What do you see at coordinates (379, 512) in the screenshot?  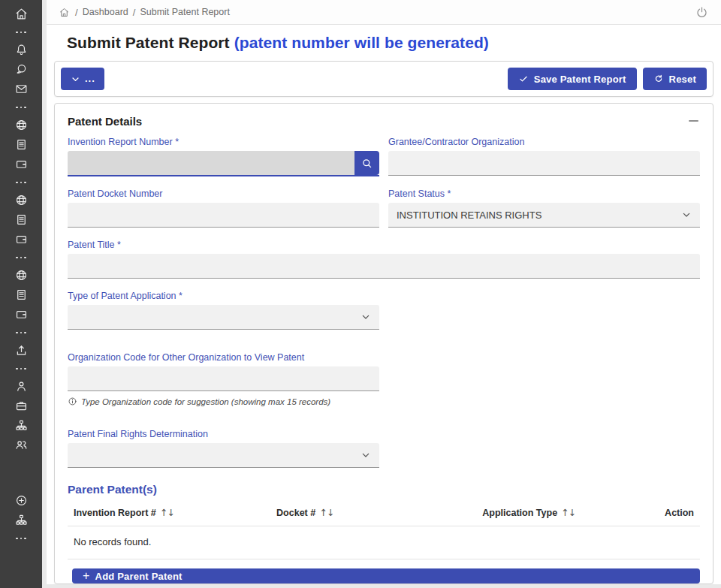 I see `column-header-docket: Docket #↑↓` at bounding box center [379, 512].